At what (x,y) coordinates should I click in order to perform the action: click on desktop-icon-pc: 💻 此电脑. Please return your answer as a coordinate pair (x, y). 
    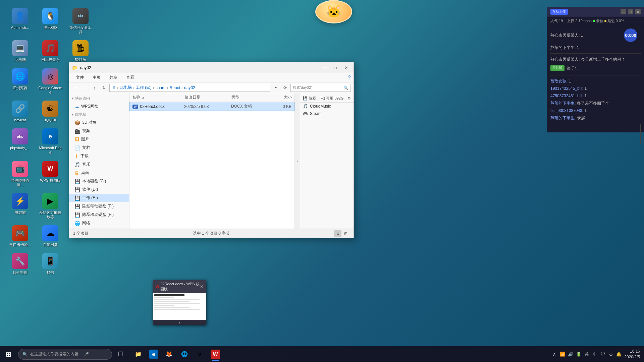
    Looking at the image, I should click on (20, 51).